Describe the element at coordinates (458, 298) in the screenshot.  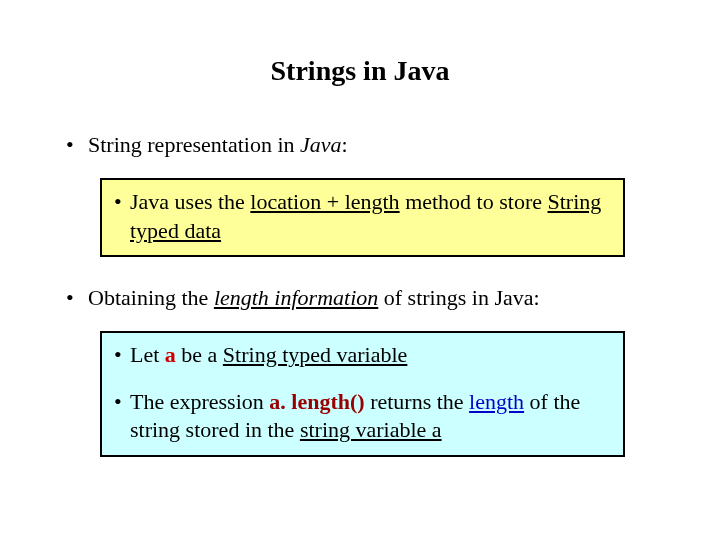
I see `text-segment: of strings in Java:` at that location.